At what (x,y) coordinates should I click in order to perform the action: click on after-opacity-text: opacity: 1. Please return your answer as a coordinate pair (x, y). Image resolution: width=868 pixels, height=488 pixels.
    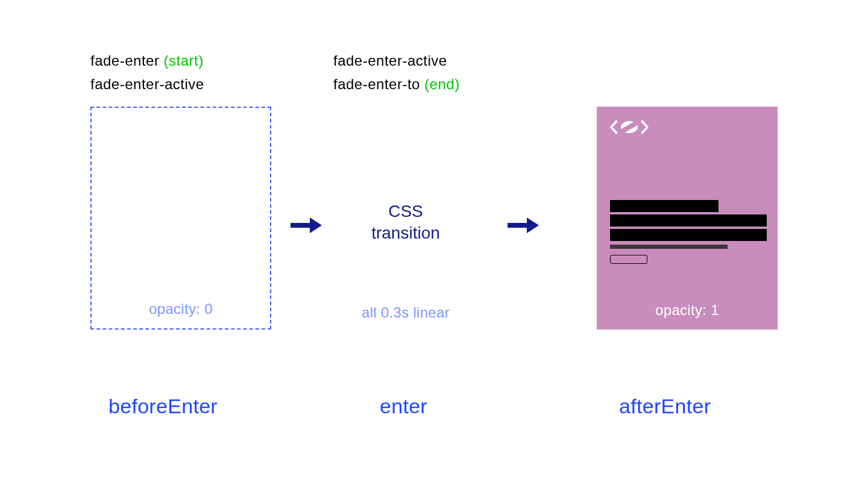
    Looking at the image, I should click on (687, 310).